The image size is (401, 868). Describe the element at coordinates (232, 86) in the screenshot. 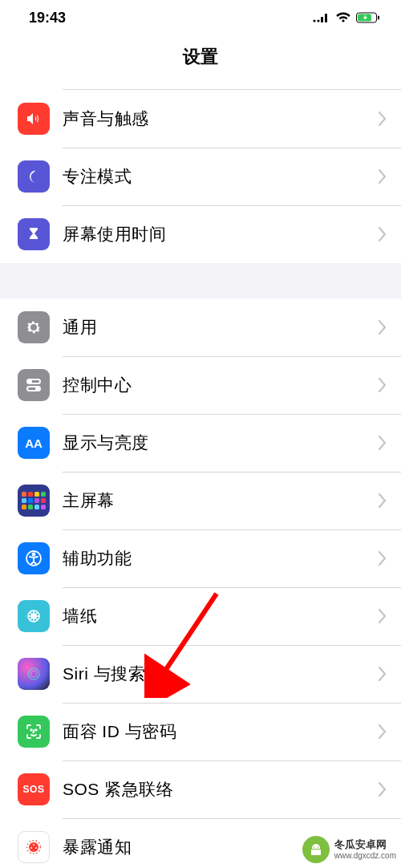

I see `partial-previous-row` at that location.